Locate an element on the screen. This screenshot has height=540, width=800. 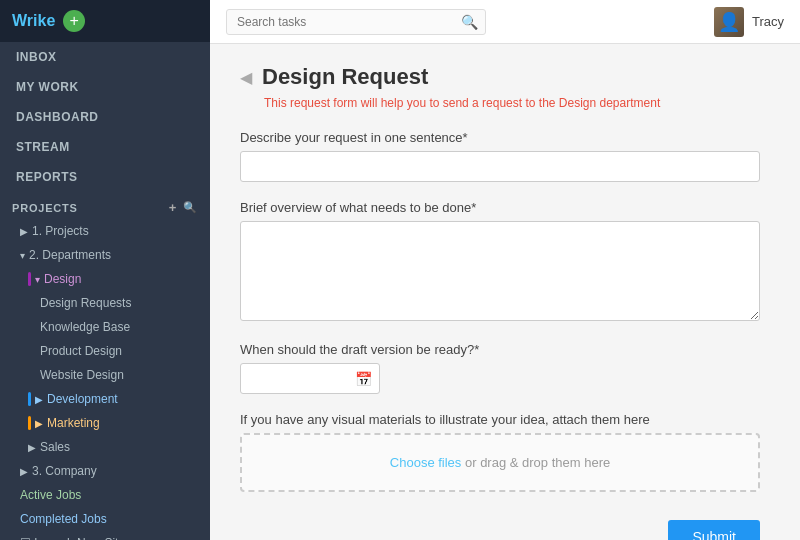
tree-item-projects: ▶ 1. Projects is located at coordinates (105, 231).